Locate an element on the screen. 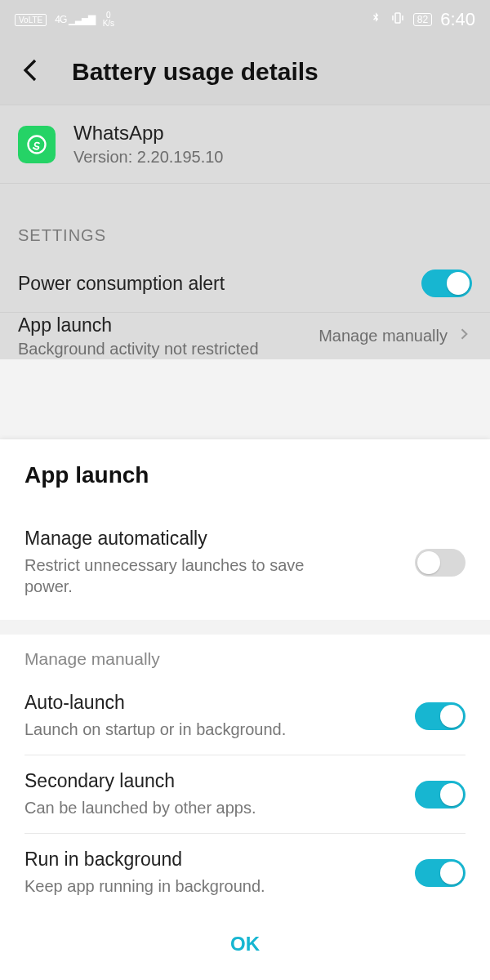 The width and height of the screenshot is (490, 980). secondary-launch-sub: Can be launched by other apps. is located at coordinates (140, 808).